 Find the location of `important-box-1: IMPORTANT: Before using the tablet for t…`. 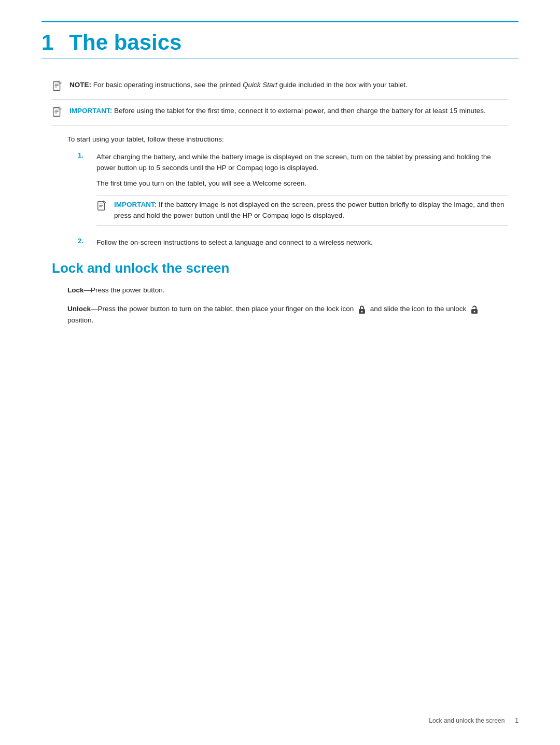

important-box-1: IMPORTANT: Before using the tablet for t… is located at coordinates (280, 116).